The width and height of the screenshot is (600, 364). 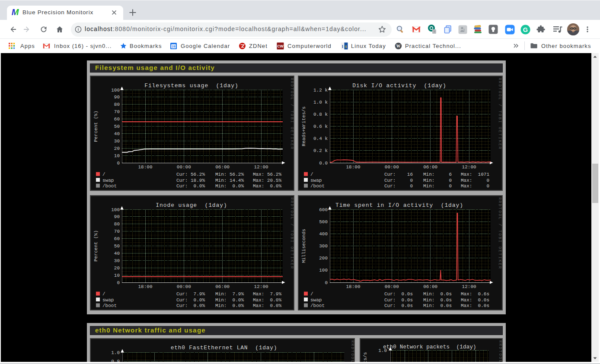 I want to click on svg-text: 500, so click(x=323, y=222).